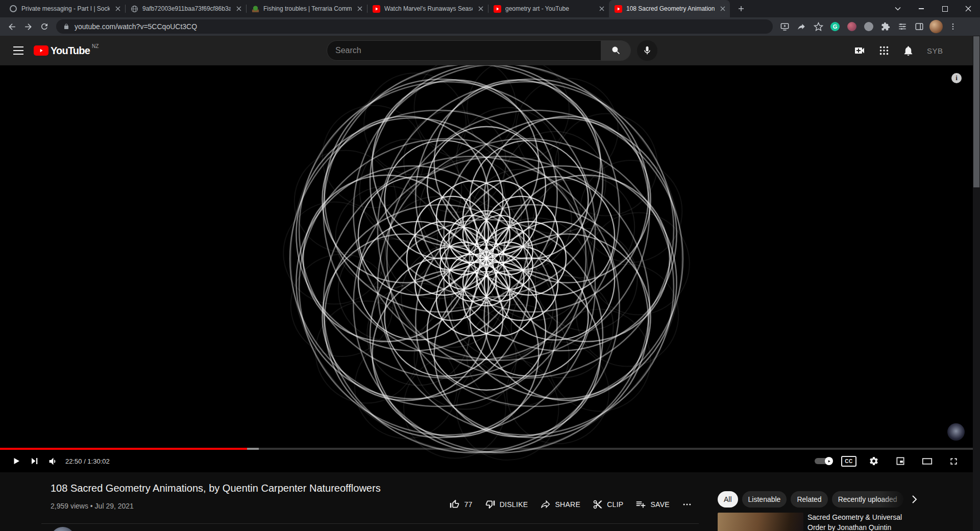 The height and width of the screenshot is (531, 980). Describe the element at coordinates (429, 9) in the screenshot. I see `tab-title: Watch Marvel's Runaways Season 3` at that location.